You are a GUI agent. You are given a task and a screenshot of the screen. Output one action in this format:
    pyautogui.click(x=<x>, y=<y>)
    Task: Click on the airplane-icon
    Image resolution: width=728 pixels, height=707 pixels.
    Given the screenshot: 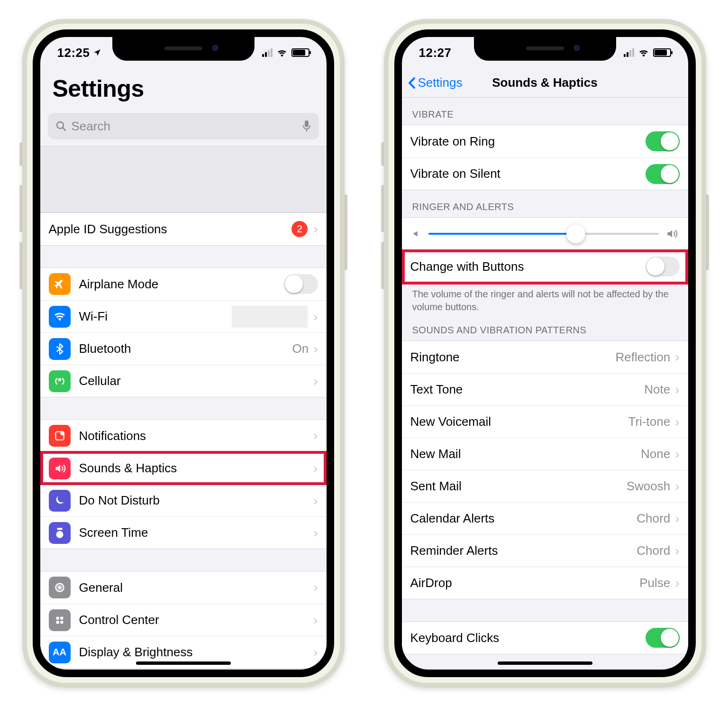 What is the action you would take?
    pyautogui.click(x=60, y=284)
    